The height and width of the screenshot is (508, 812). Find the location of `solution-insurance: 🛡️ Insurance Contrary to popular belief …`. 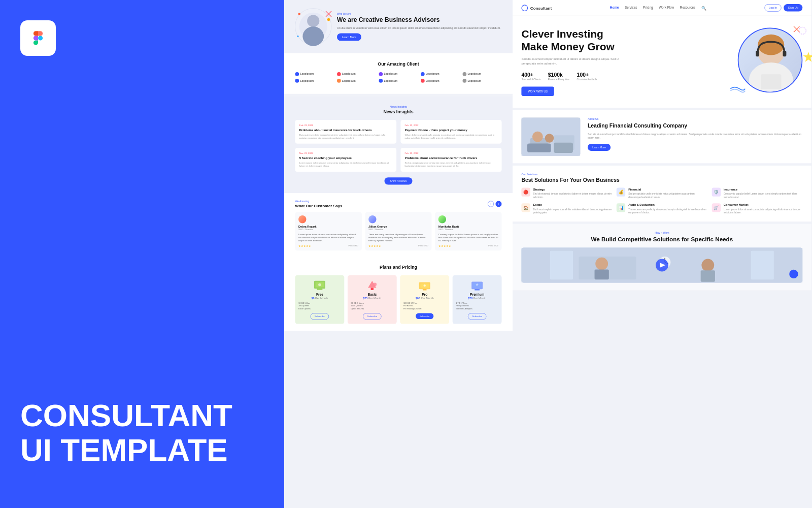

solution-insurance: 🛡️ Insurance Contrary to popular belief … is located at coordinates (757, 194).